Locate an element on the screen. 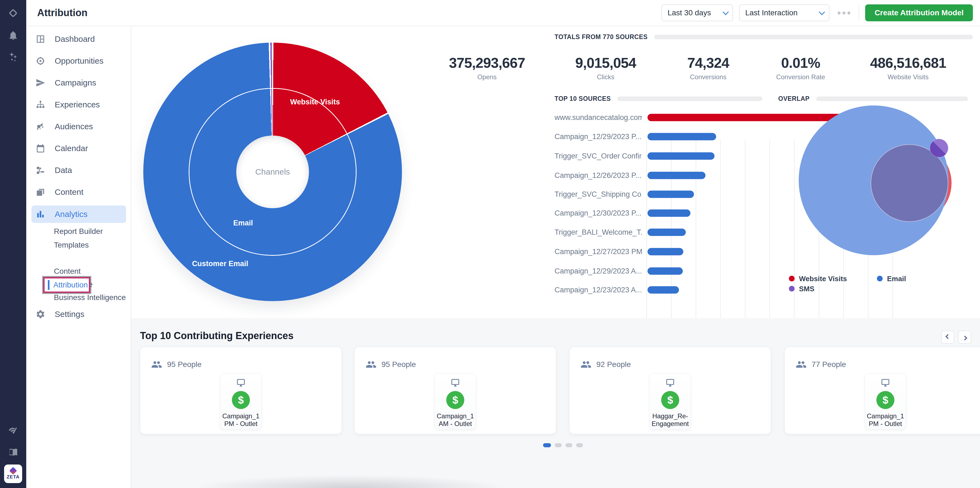 The image size is (980, 488). channels-sunburst-chart: Channels Website Visits Email Customer E… is located at coordinates (273, 172).